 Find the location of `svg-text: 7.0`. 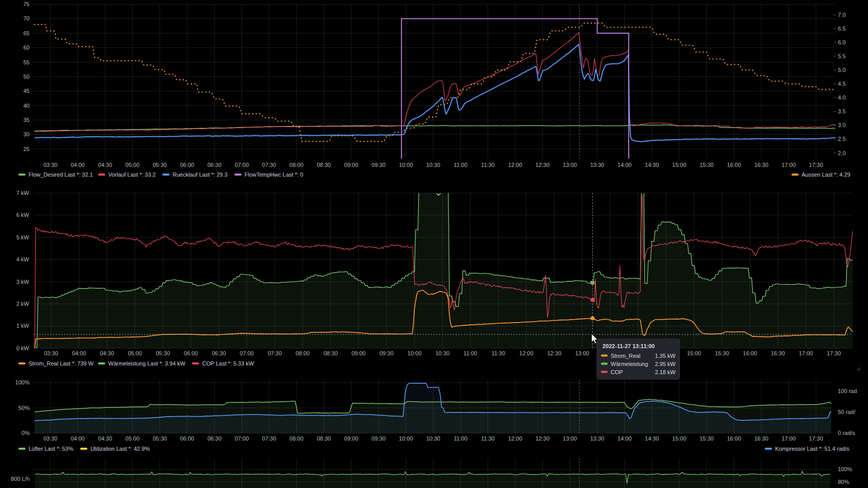

svg-text: 7.0 is located at coordinates (841, 15).